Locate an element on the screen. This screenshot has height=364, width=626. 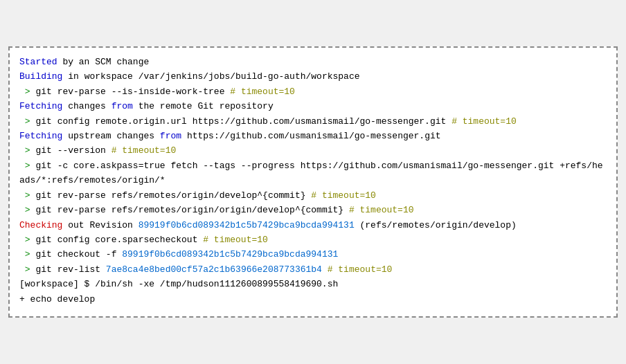
terminal-line: > git config core.sparsecheckout # timeo… is located at coordinates (313, 239).